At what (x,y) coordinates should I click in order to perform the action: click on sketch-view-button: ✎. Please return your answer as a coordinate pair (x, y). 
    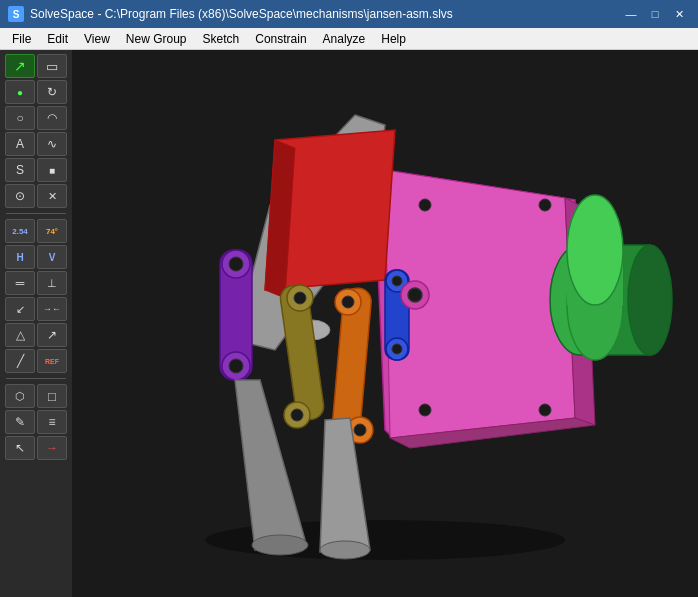
    Looking at the image, I should click on (20, 422).